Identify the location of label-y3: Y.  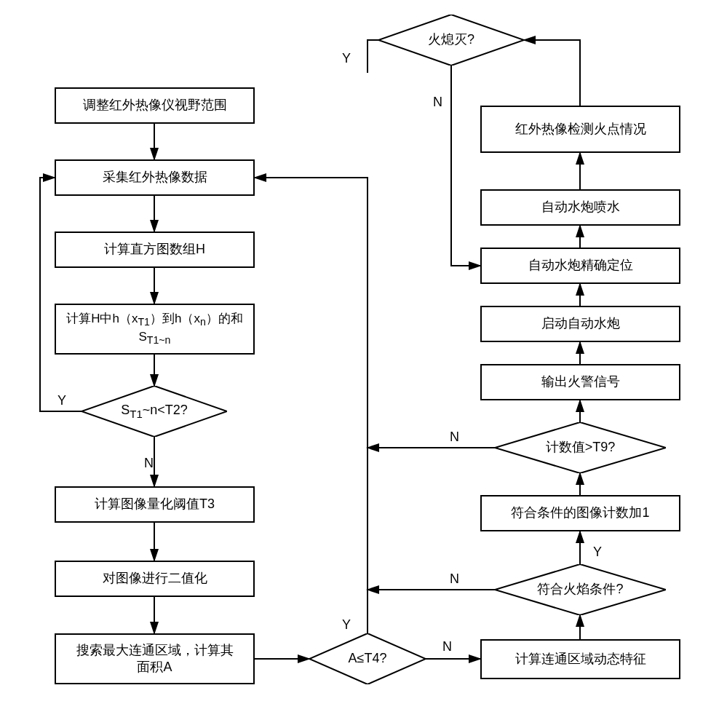
(597, 552).